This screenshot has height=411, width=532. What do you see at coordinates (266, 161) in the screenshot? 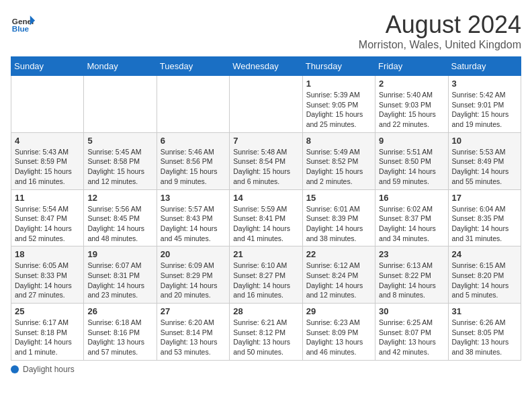
I see `calendar-cell: 7Sunrise: 5:48 AM Sunset: 8:54 PM Daylig…` at bounding box center [266, 161].